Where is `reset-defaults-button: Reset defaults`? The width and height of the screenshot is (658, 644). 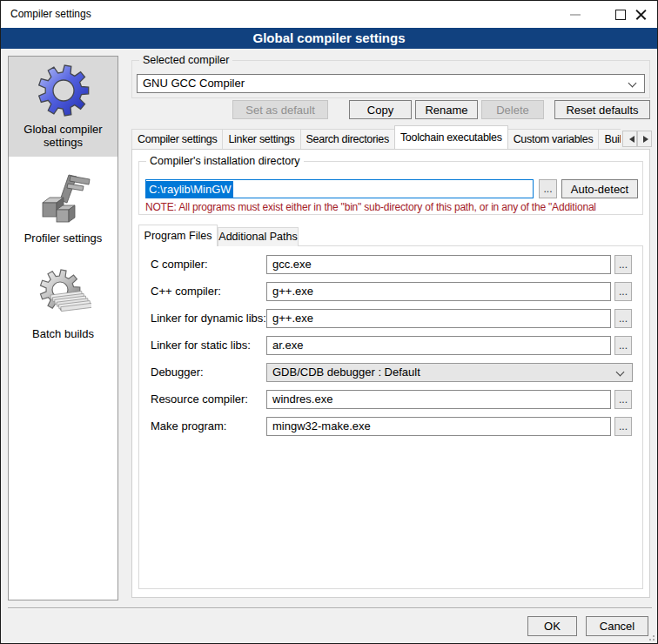 reset-defaults-button: Reset defaults is located at coordinates (602, 110).